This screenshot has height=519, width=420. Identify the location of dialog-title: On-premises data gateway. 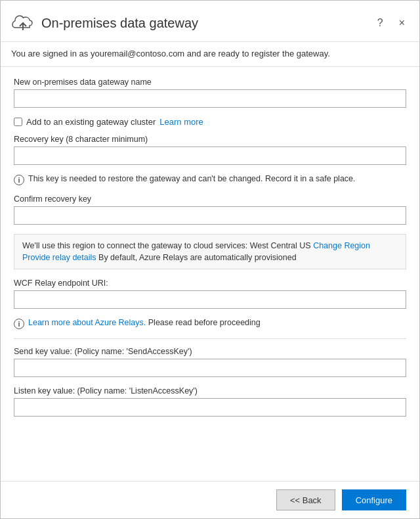
(207, 24).